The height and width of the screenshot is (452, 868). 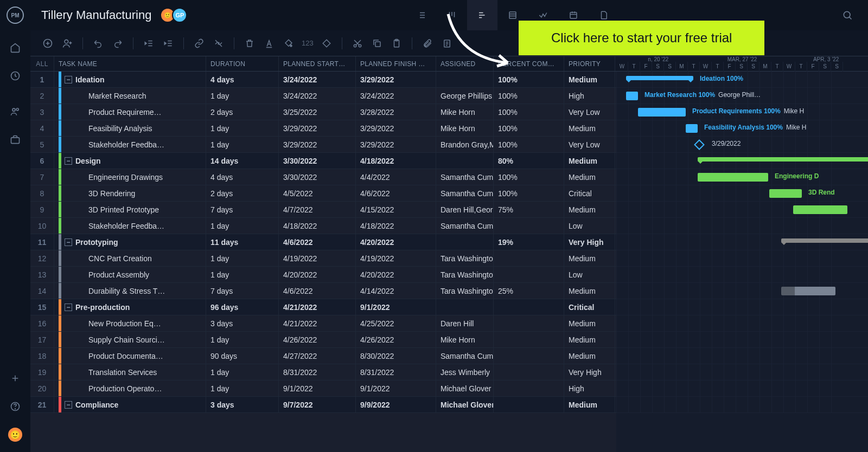 What do you see at coordinates (42, 64) in the screenshot?
I see `col-all: ALL` at bounding box center [42, 64].